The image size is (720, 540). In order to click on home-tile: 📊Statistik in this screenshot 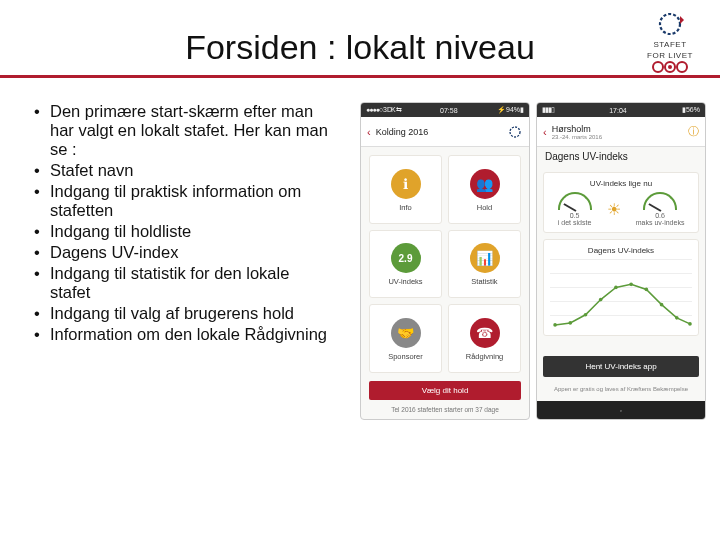, I will do `click(484, 264)`.